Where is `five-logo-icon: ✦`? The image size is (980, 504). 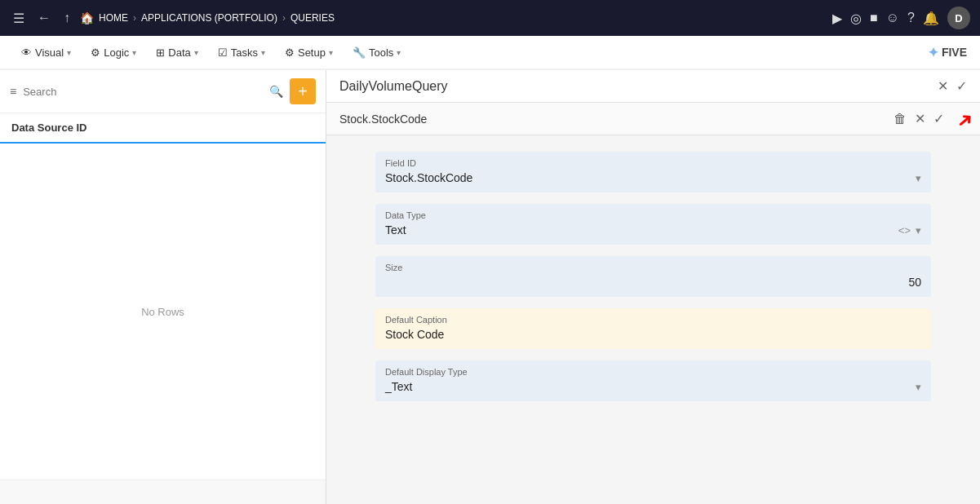
five-logo-icon: ✦ is located at coordinates (933, 52).